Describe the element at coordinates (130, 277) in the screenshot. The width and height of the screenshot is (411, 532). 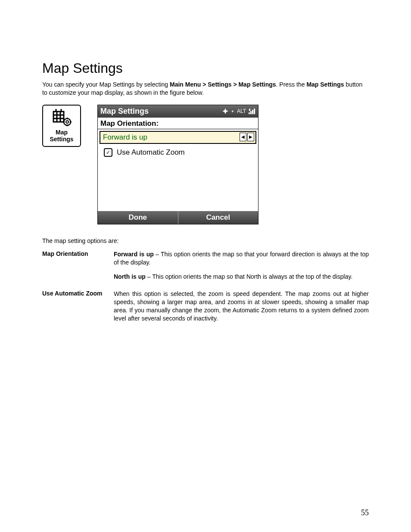
I see `north-is-up-bold: North is up` at that location.